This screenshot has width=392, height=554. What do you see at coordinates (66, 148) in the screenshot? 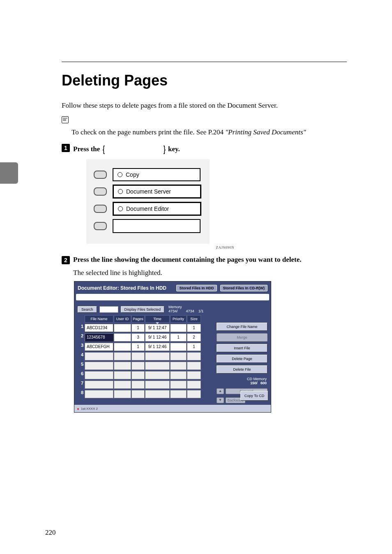
I see `step-number-1: 1` at bounding box center [66, 148].